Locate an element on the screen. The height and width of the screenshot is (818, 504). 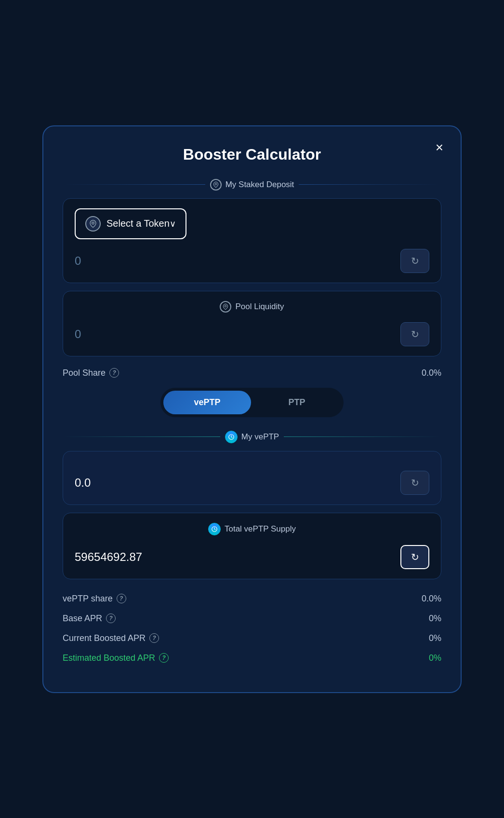
estimated-boosted-apr-row: Estimated Boosted APR ? 0% is located at coordinates (252, 658).